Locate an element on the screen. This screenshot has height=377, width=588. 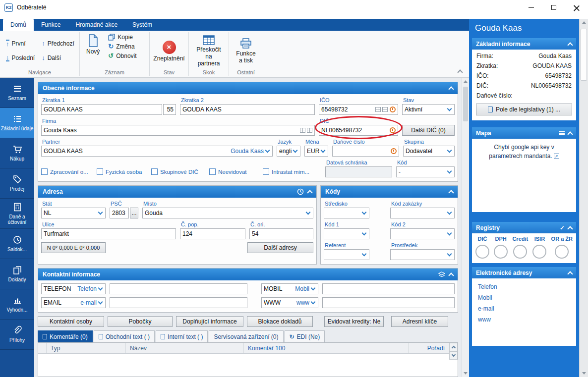
firma-input: Gouda Kaas is located at coordinates (178, 130).